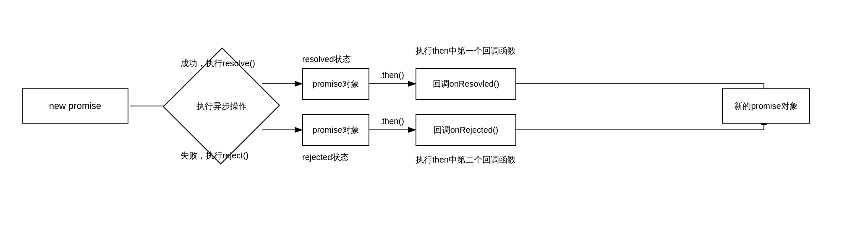  What do you see at coordinates (766, 106) in the screenshot?
I see `new-promise-obj-box: 新的promise对象` at bounding box center [766, 106].